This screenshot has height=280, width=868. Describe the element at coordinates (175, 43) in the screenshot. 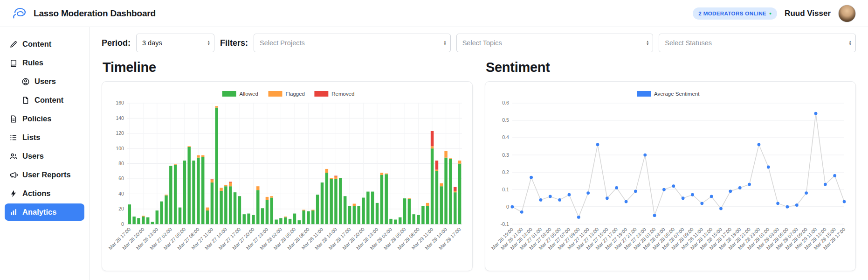

I see `period-select-wrap: 3 days ▲▼` at that location.